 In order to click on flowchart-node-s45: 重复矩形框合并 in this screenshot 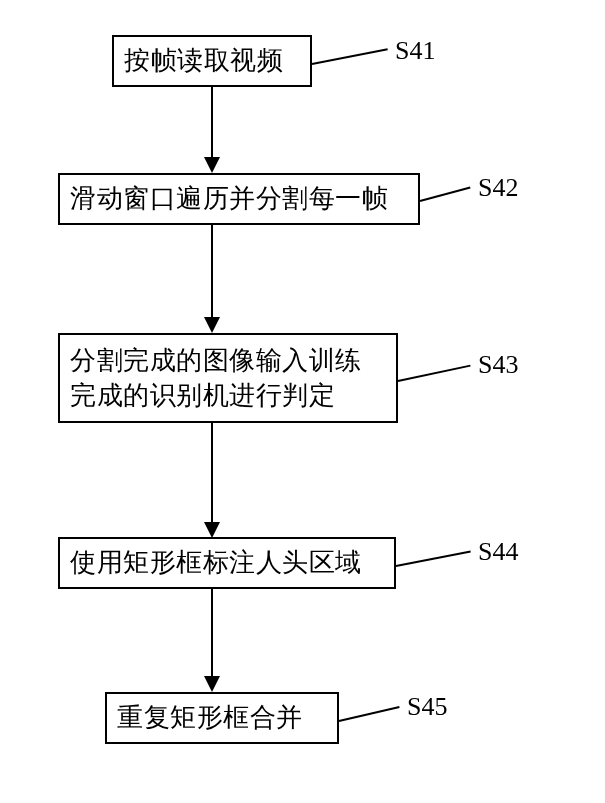, I will do `click(222, 718)`.